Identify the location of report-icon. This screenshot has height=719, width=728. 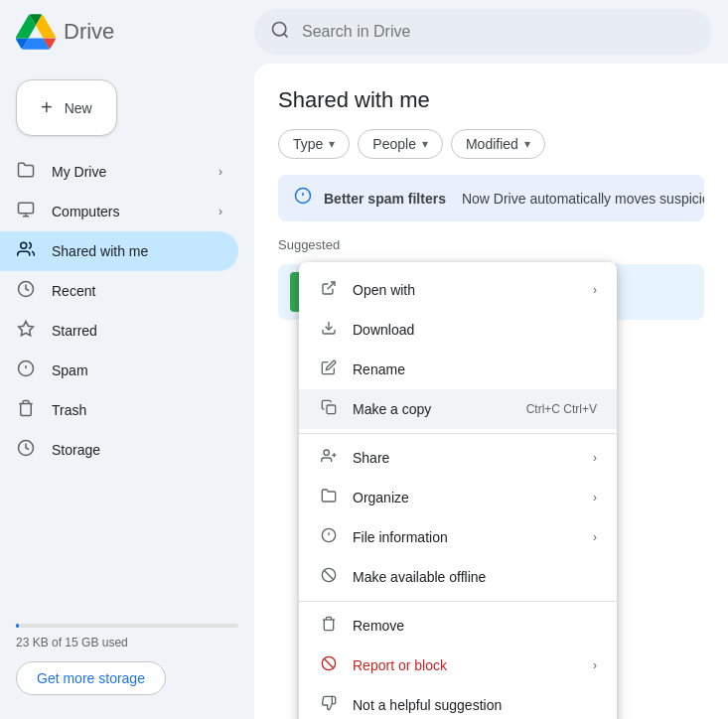
(329, 665).